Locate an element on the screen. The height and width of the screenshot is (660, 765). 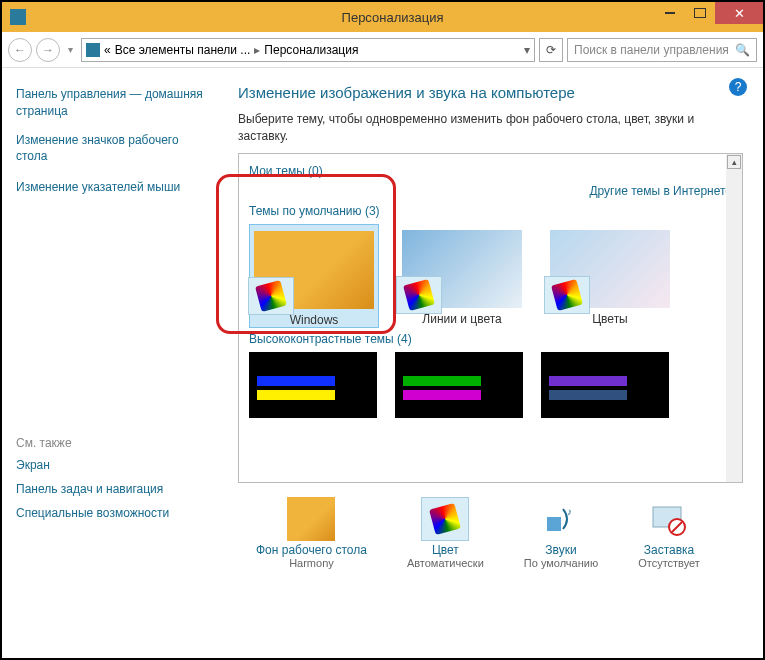
forward-button: → is located at coordinates (48, 50).